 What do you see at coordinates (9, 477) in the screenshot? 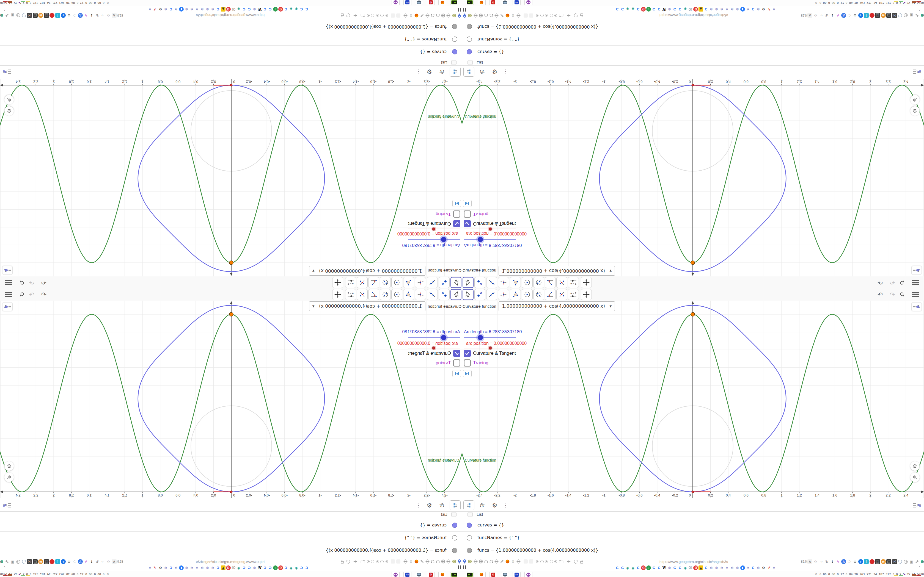
I see `zoom-in-button` at bounding box center [9, 477].